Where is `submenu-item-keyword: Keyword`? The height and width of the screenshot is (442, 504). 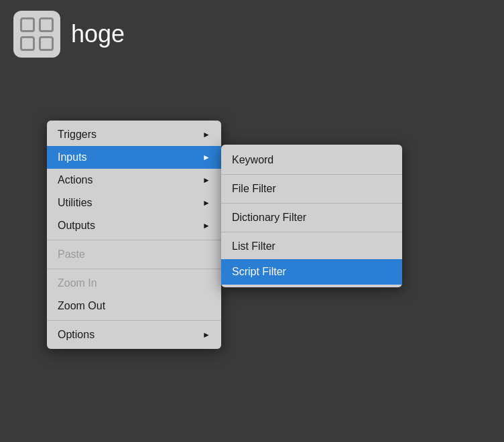 submenu-item-keyword: Keyword is located at coordinates (312, 160).